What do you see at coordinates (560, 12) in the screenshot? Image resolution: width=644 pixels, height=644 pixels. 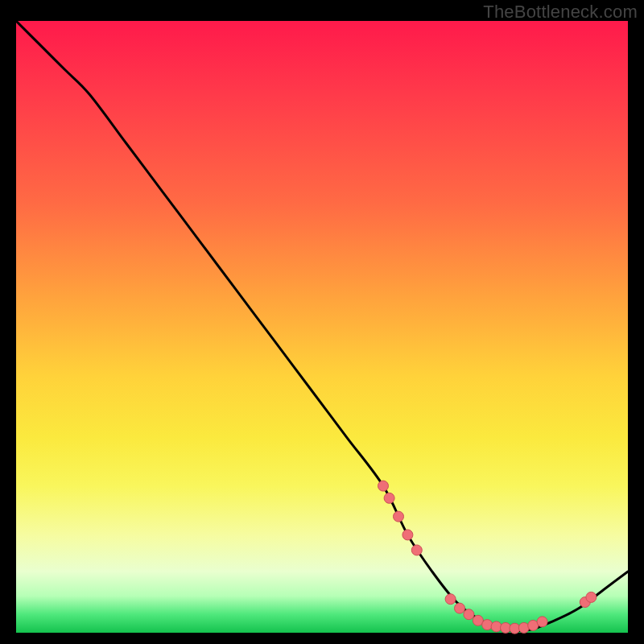 I see `watermark-text: TheBottleneck.com` at bounding box center [560, 12].